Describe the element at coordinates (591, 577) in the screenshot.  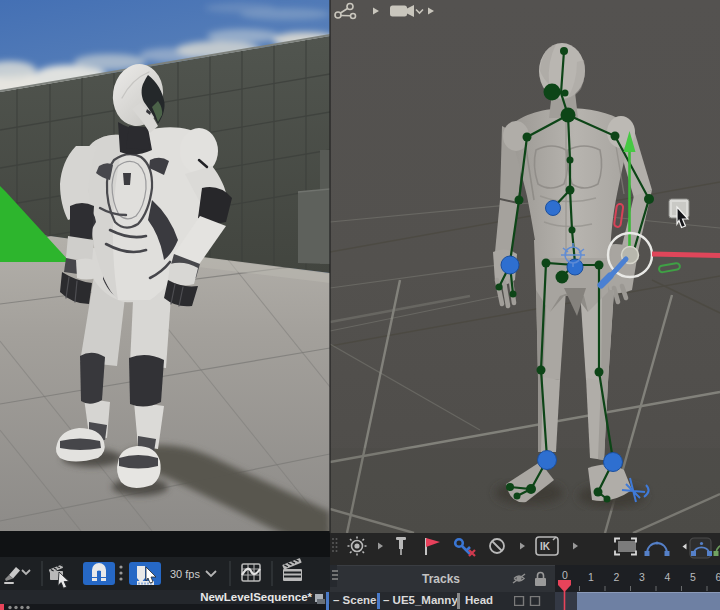
I see `svg-text: 1` at that location.